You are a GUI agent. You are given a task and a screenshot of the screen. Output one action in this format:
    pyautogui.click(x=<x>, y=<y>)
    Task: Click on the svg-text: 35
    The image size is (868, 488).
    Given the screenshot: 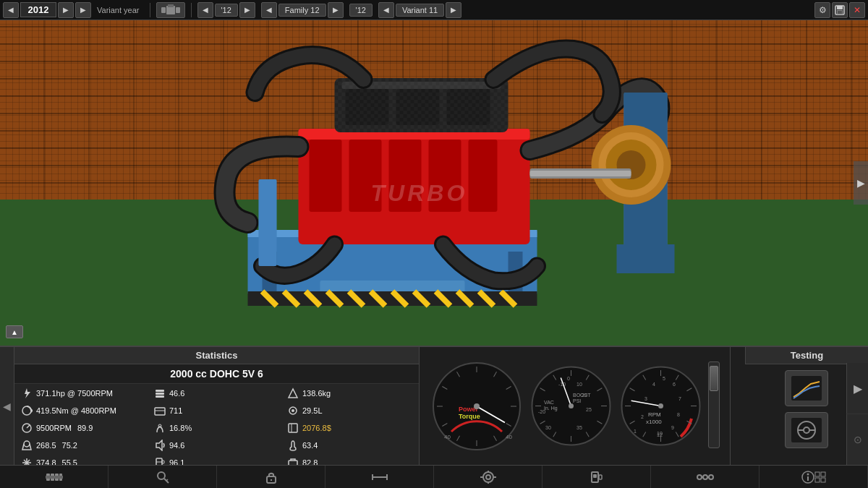 What is the action you would take?
    pyautogui.click(x=579, y=428)
    